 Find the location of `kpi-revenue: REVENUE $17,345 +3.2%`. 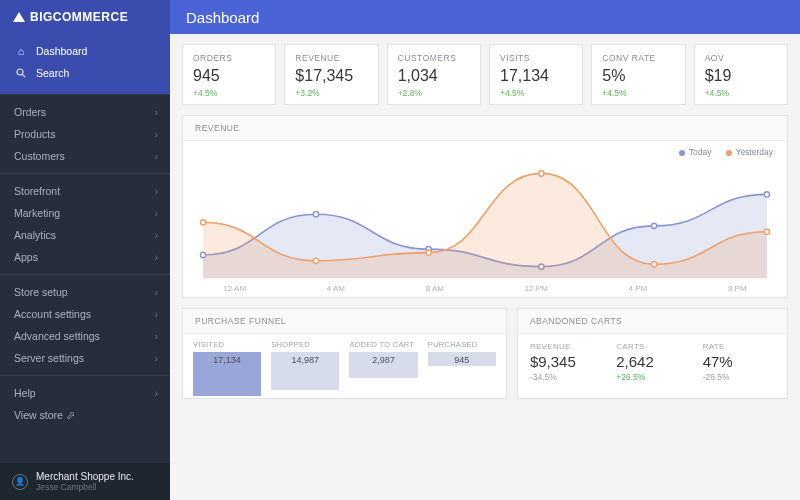

kpi-revenue: REVENUE $17,345 +3.2% is located at coordinates (331, 74).